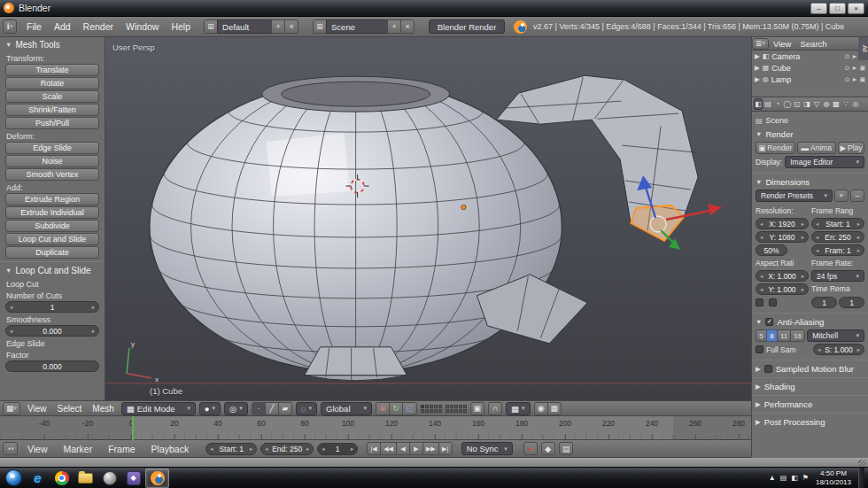 The height and width of the screenshot is (488, 868). Describe the element at coordinates (98, 27) in the screenshot. I see `menu-render: Render` at that location.